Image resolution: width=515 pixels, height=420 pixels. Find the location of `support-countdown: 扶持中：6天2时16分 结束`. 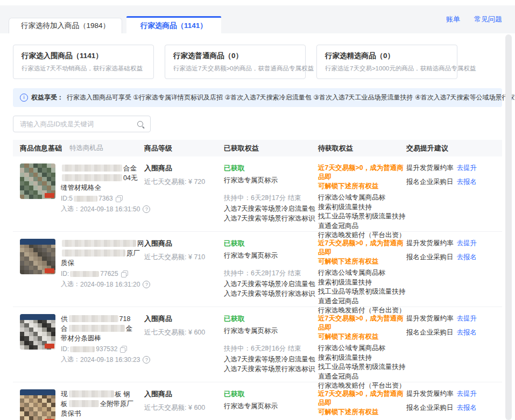

support-countdown: 扶持中：6天2时16分 结束 is located at coordinates (271, 348).